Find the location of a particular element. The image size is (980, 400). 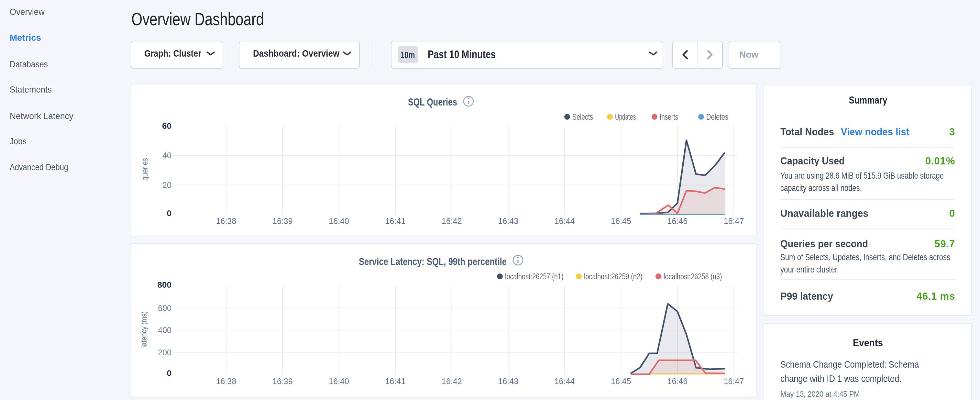

svg-text: queries is located at coordinates (145, 169).